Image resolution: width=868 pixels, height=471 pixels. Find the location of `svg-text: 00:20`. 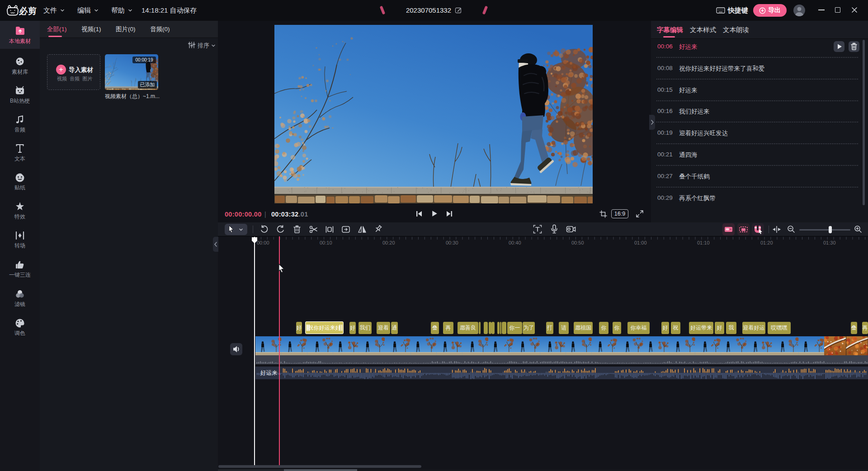

svg-text: 00:20 is located at coordinates (389, 243).